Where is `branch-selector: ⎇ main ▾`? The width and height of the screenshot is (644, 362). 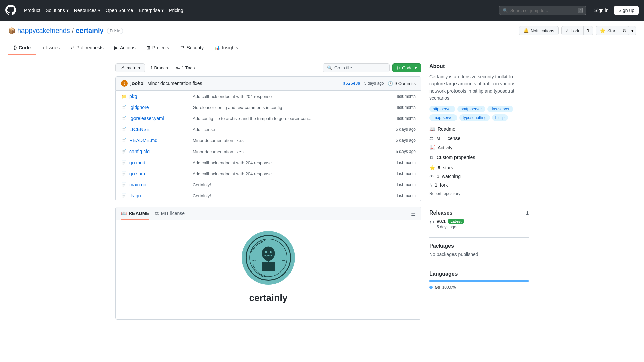
branch-selector: ⎇ main ▾ is located at coordinates (130, 68).